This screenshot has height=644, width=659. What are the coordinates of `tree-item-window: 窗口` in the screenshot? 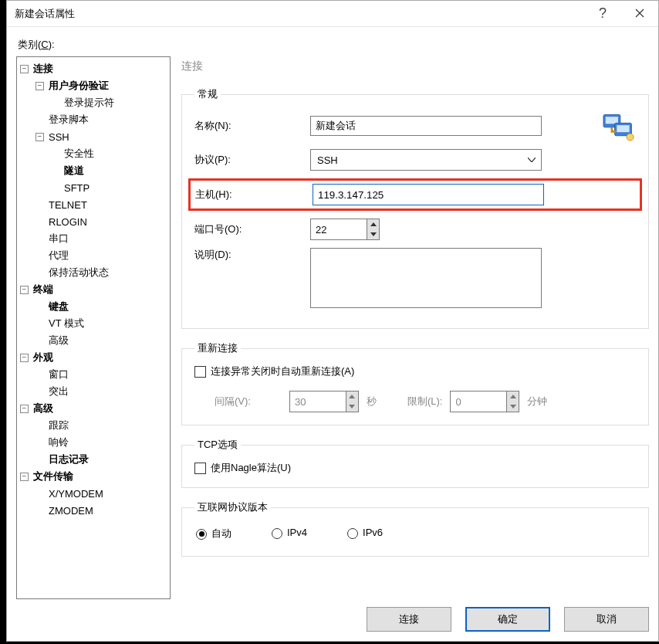 It's located at (93, 375).